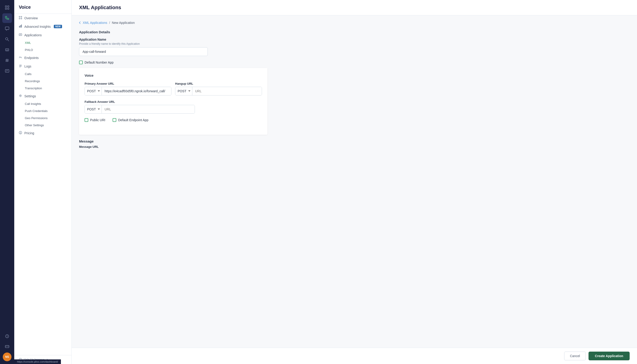 The height and width of the screenshot is (364, 637). I want to click on sidebar-item-logs-label: Logs, so click(28, 66).